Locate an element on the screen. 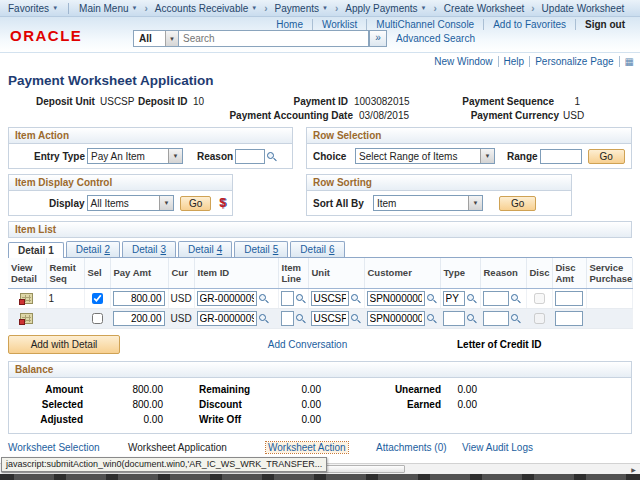 The height and width of the screenshot is (480, 640). tab-detail-2: Detail2 is located at coordinates (93, 249).